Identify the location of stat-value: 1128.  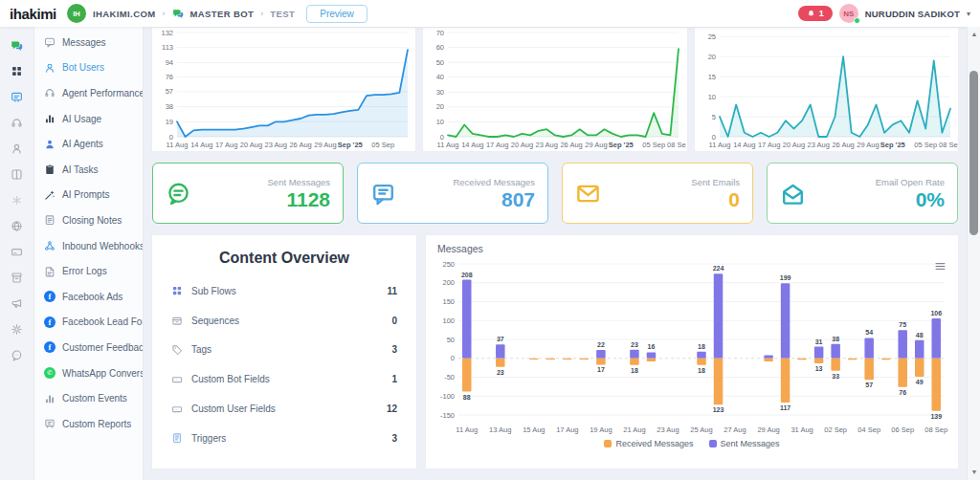
(308, 199).